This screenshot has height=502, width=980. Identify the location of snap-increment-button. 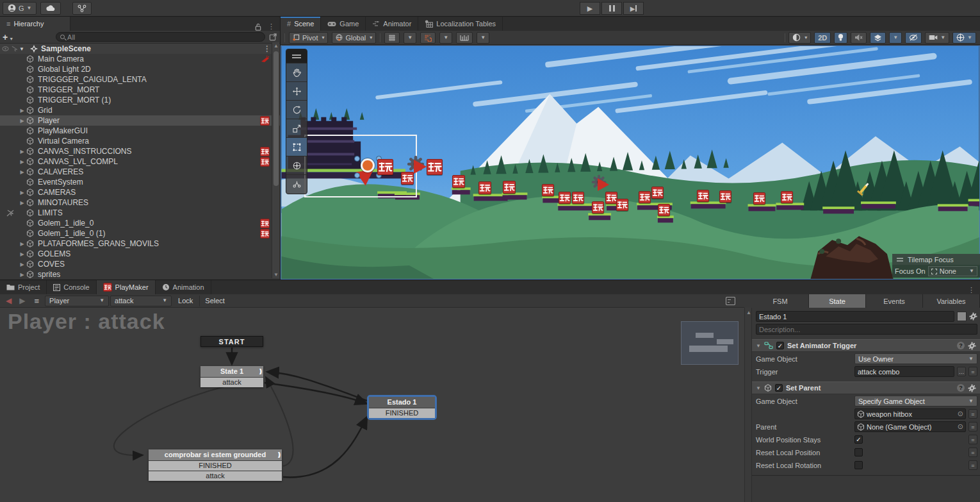
(464, 38).